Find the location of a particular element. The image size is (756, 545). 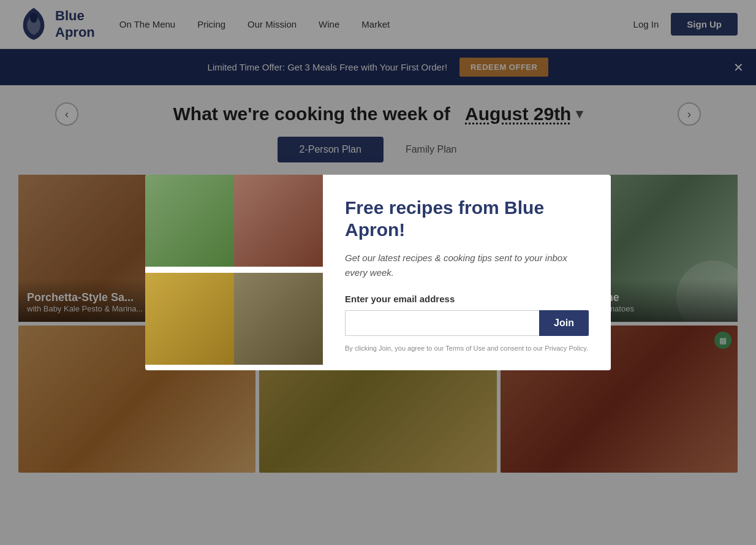

join-button: Join is located at coordinates (564, 323).